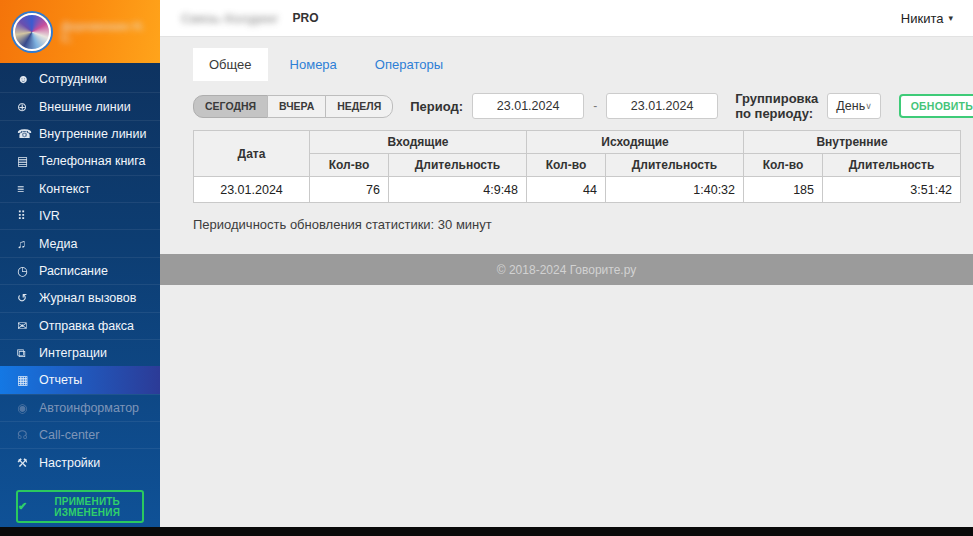  I want to click on call-stats-table: Дата Входящие Исходящие Внутренние Кол-в…, so click(577, 166).